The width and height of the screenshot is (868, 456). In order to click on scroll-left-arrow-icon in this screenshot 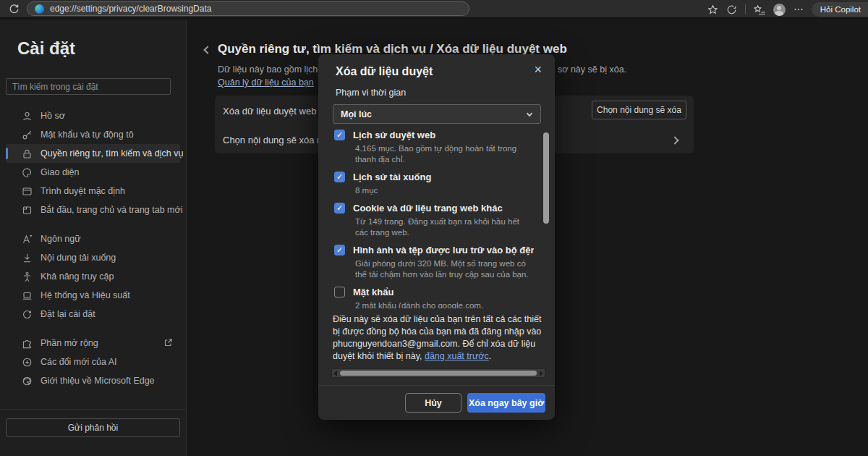, I will do `click(336, 373)`.